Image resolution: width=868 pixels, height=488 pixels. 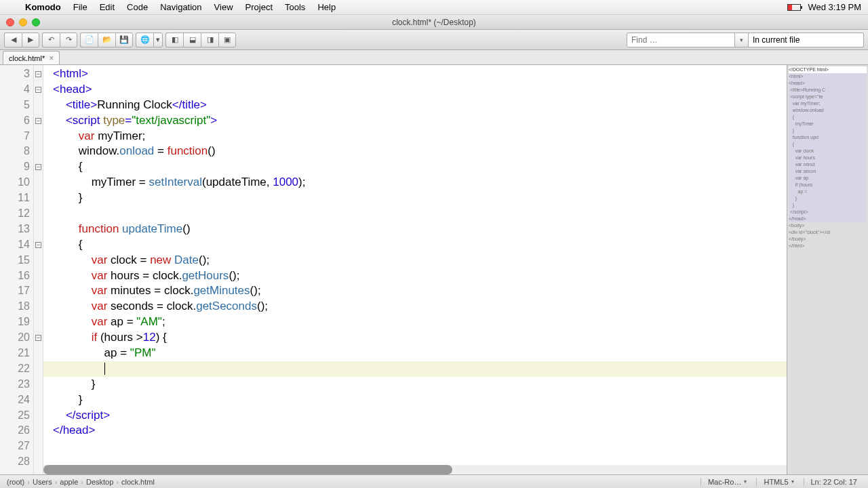 What do you see at coordinates (42, 482) in the screenshot?
I see `breadcrumb-item: Users` at bounding box center [42, 482].